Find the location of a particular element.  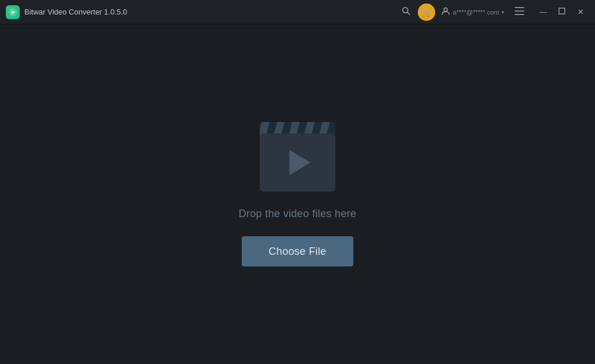

user-icon is located at coordinates (446, 12).